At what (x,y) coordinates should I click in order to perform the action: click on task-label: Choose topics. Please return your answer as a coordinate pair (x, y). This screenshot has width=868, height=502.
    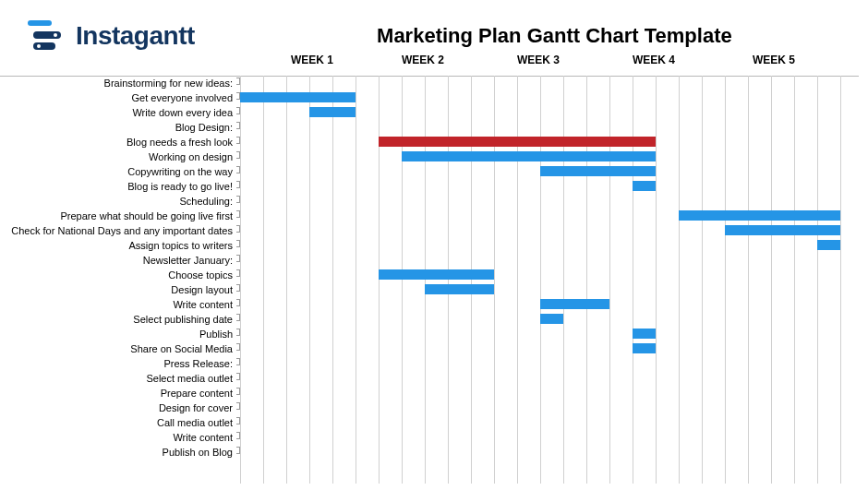
    Looking at the image, I should click on (116, 275).